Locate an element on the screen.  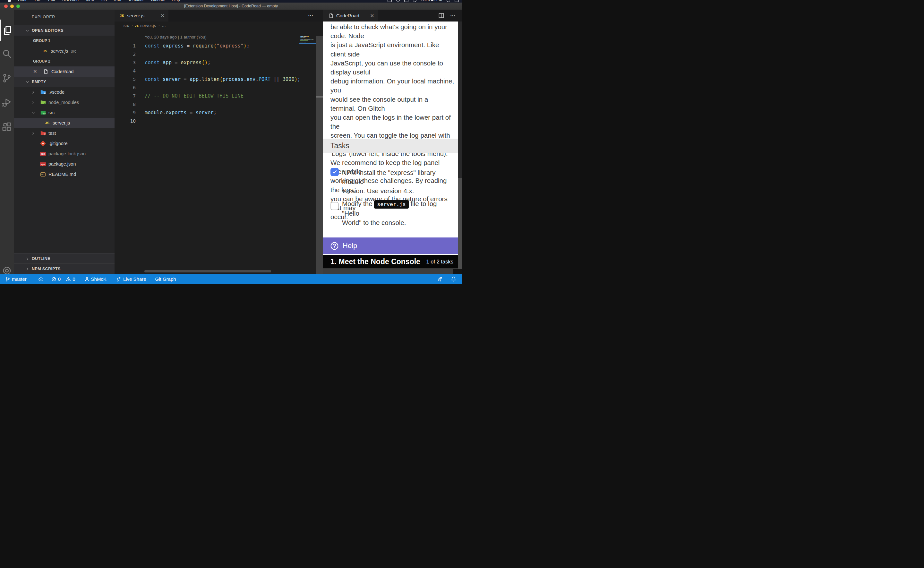
coderoad-tab-actions: ⋯ is located at coordinates (450, 16).